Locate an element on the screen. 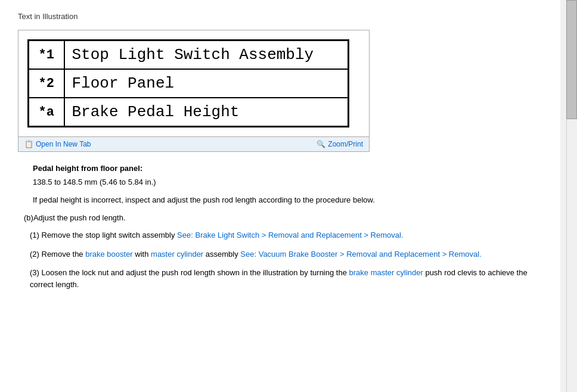  row-label-1: Stop Light Switch Assembly is located at coordinates (206, 55).